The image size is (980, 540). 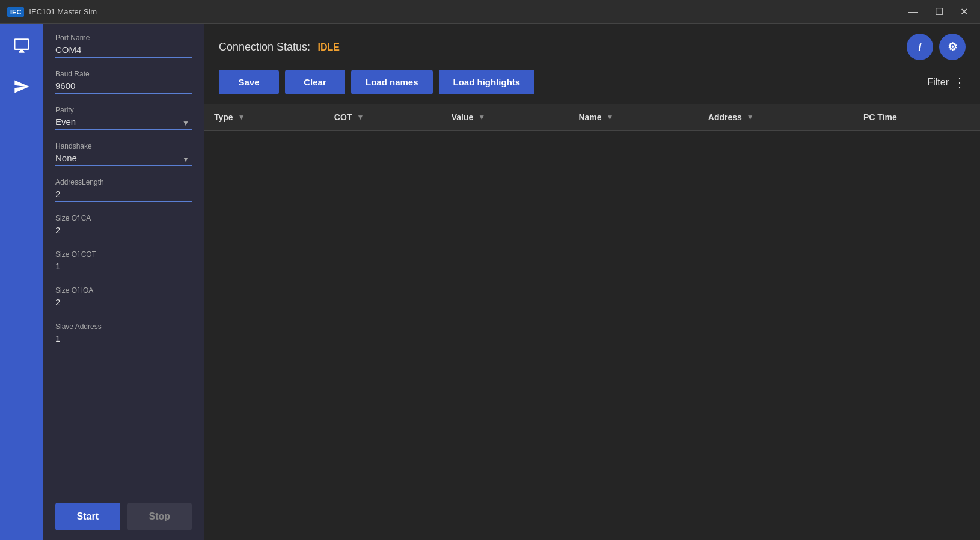 I want to click on address-filter-icon: ▼, so click(x=750, y=117).